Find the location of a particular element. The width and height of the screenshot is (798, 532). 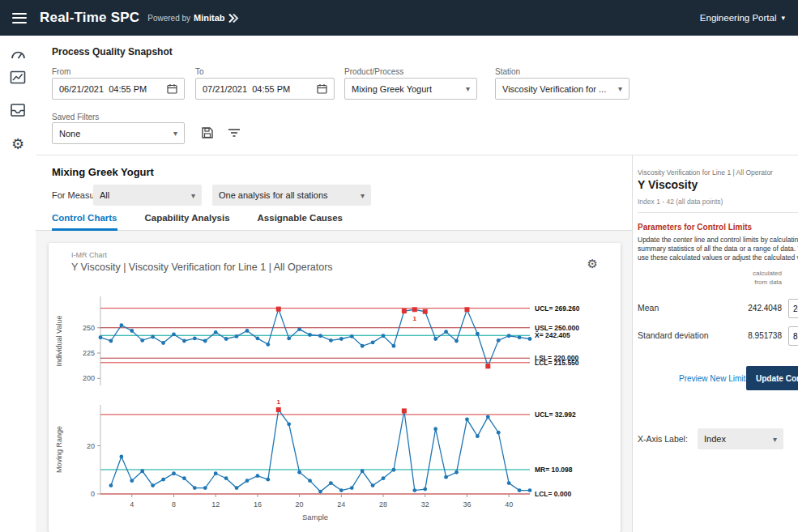

svg-text: LCL= 215.550 is located at coordinates (557, 363).